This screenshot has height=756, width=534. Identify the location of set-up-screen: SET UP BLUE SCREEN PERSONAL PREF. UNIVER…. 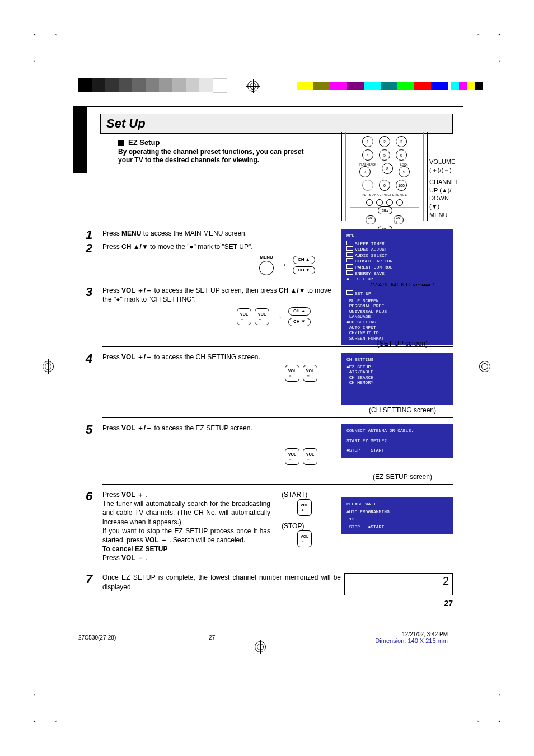
(397, 316).